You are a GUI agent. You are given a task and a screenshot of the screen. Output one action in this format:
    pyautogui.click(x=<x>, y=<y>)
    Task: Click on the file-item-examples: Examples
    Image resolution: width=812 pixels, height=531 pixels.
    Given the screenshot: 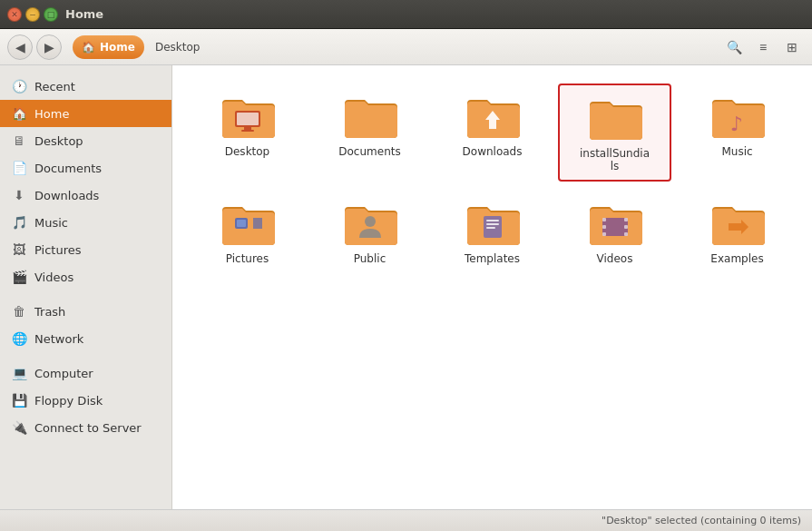 What is the action you would take?
    pyautogui.click(x=737, y=231)
    